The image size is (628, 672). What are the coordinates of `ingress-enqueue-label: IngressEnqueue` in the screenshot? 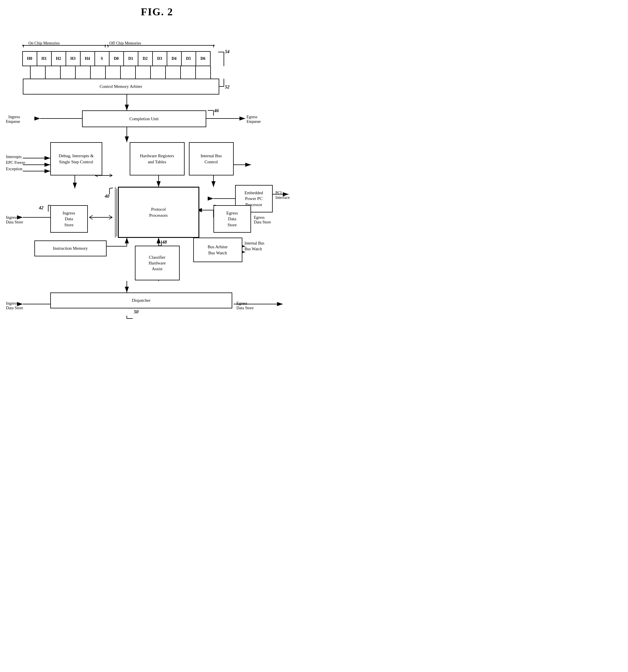 It's located at (13, 119).